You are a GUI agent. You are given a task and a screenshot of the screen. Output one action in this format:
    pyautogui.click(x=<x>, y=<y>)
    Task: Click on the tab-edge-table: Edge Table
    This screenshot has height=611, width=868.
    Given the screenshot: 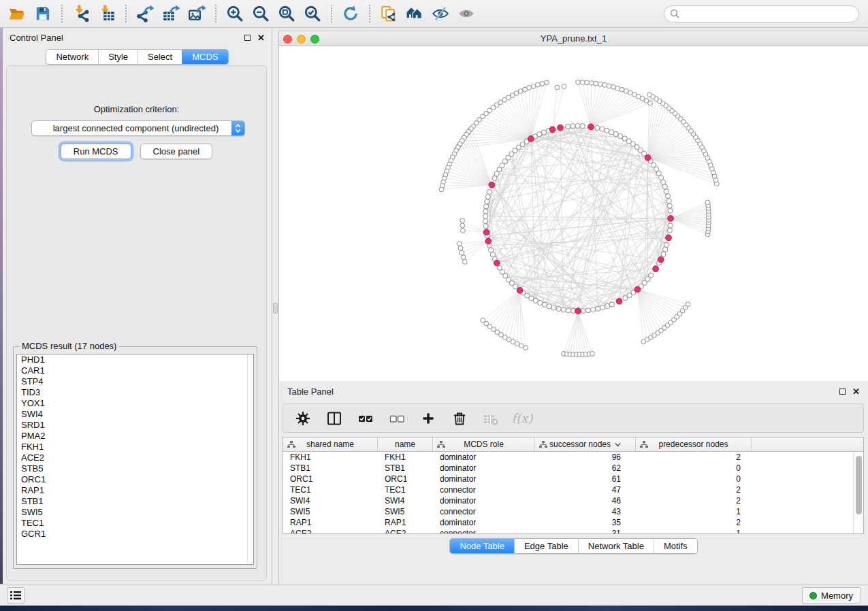 What is the action you would take?
    pyautogui.click(x=546, y=546)
    